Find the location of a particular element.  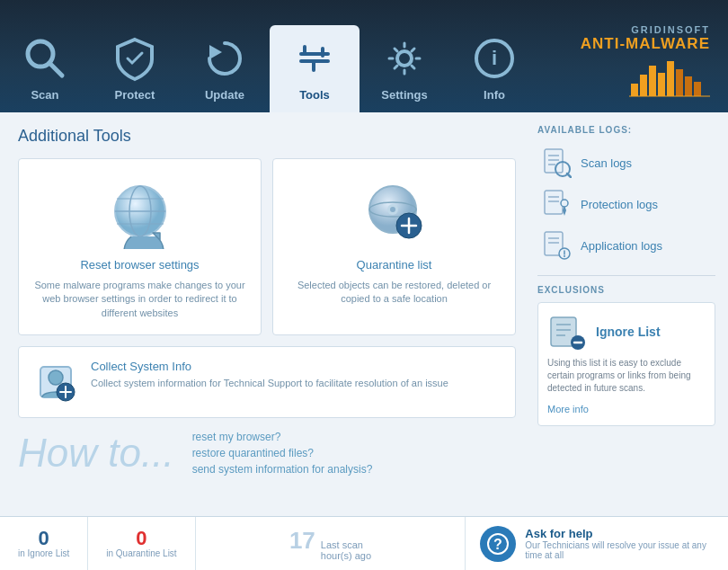

collect-info-desc: Collect system information for Technical… is located at coordinates (270, 383).